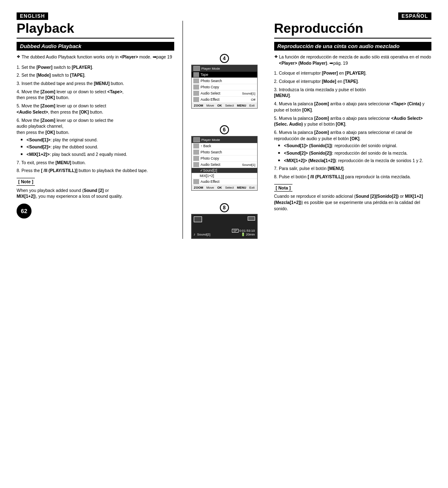  What do you see at coordinates (196, 152) in the screenshot?
I see `menu2-photo-search-icon` at bounding box center [196, 152].